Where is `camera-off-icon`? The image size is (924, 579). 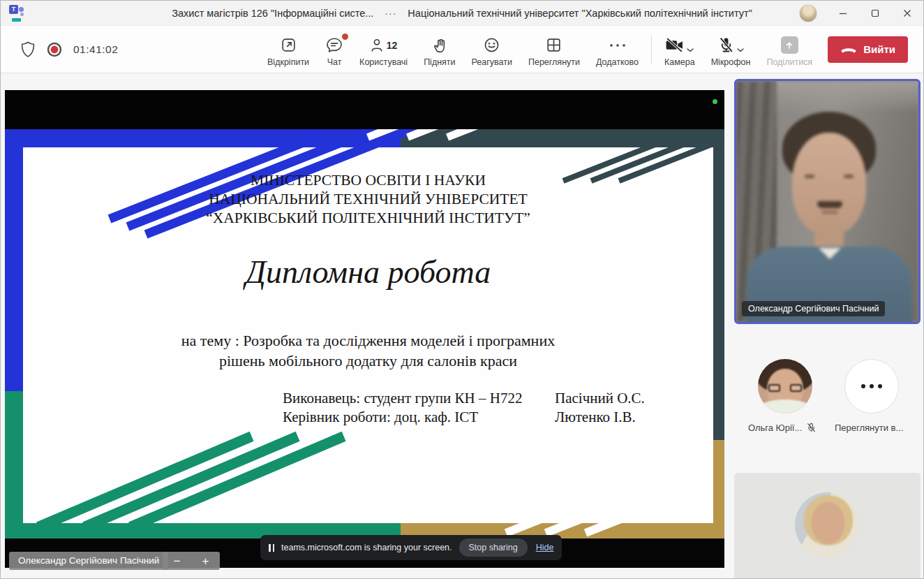
camera-off-icon is located at coordinates (674, 45).